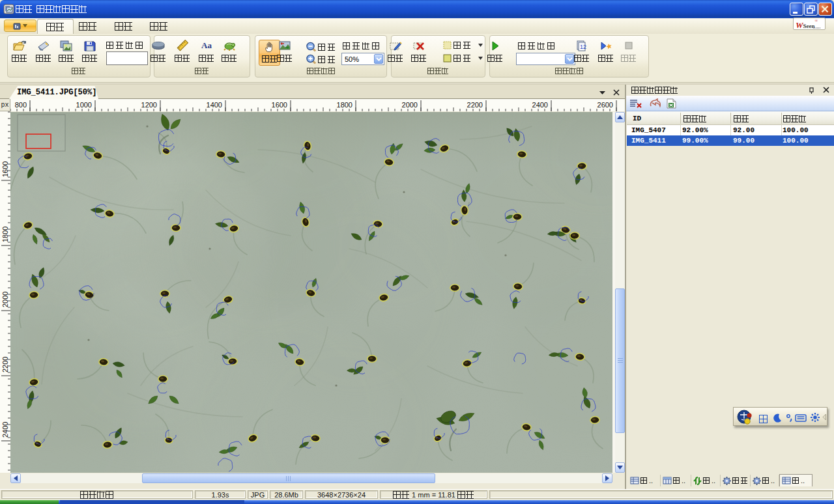  I want to click on svg-text: 800, so click(21, 105).